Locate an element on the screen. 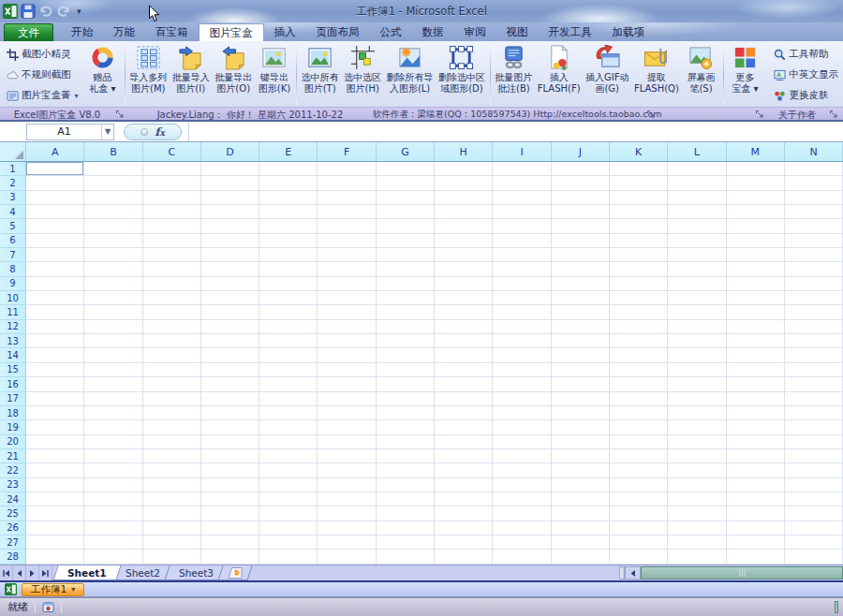  cell-i3 is located at coordinates (522, 198).